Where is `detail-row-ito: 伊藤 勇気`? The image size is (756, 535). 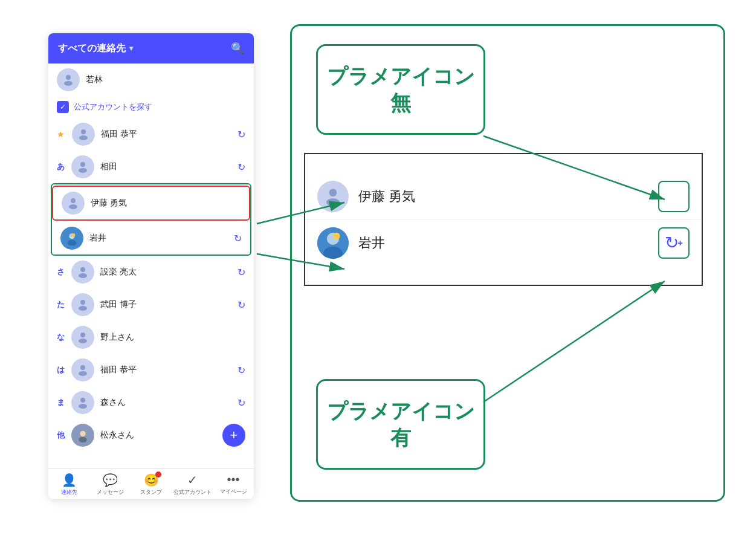
detail-row-ito: 伊藤 勇気 is located at coordinates (503, 197).